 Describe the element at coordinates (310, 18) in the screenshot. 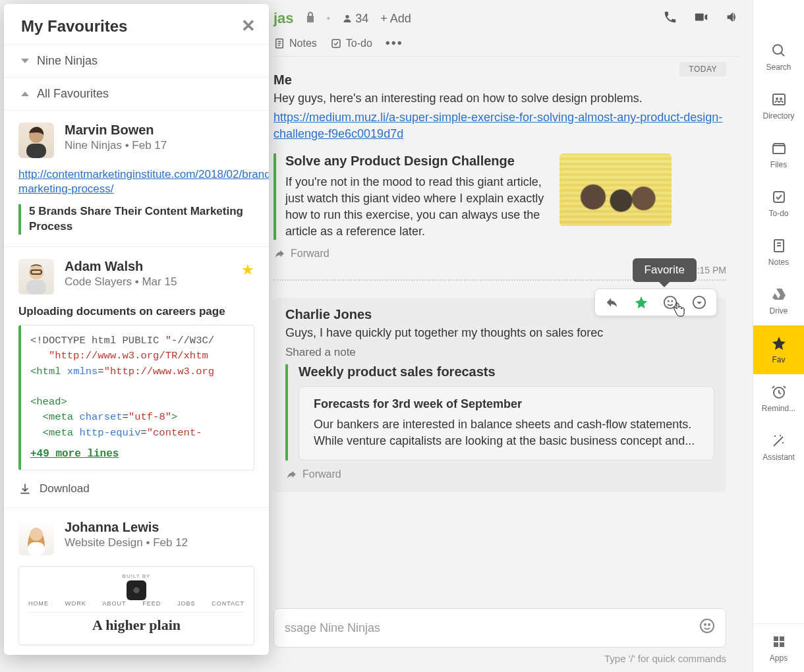

I see `lock-icon` at that location.